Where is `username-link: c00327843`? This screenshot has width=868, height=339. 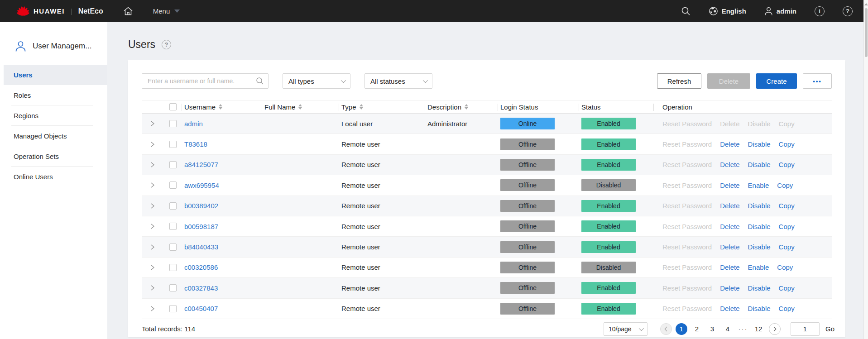
username-link: c00327843 is located at coordinates (201, 288).